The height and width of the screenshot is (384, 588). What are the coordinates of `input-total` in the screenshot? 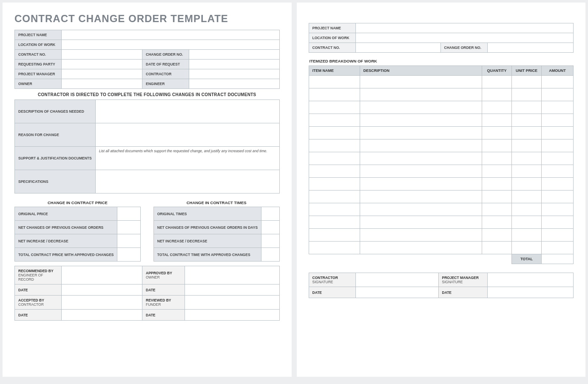 It's located at (558, 259).